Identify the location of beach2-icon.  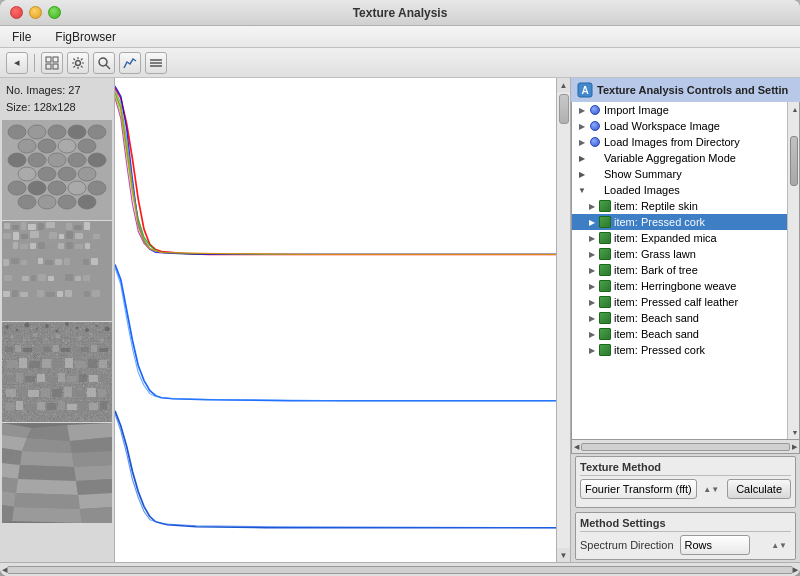
(605, 334).